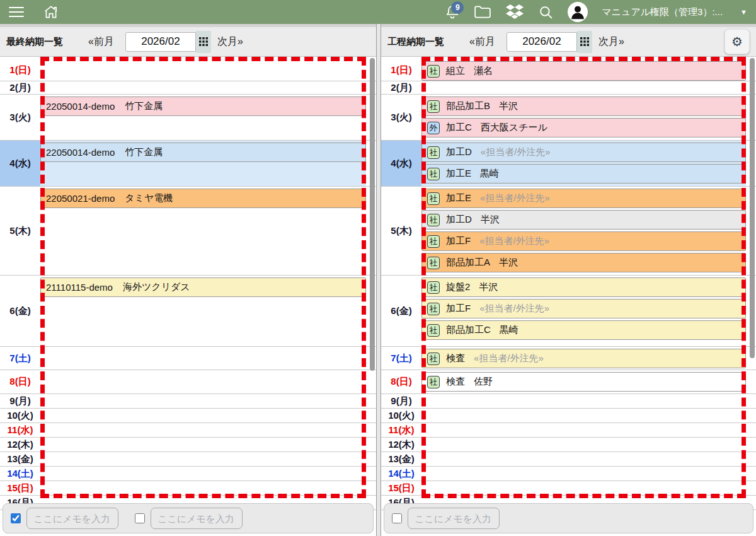  What do you see at coordinates (583, 153) in the screenshot?
I see `event-bar: 社加工D«担当者/外注先»` at bounding box center [583, 153].